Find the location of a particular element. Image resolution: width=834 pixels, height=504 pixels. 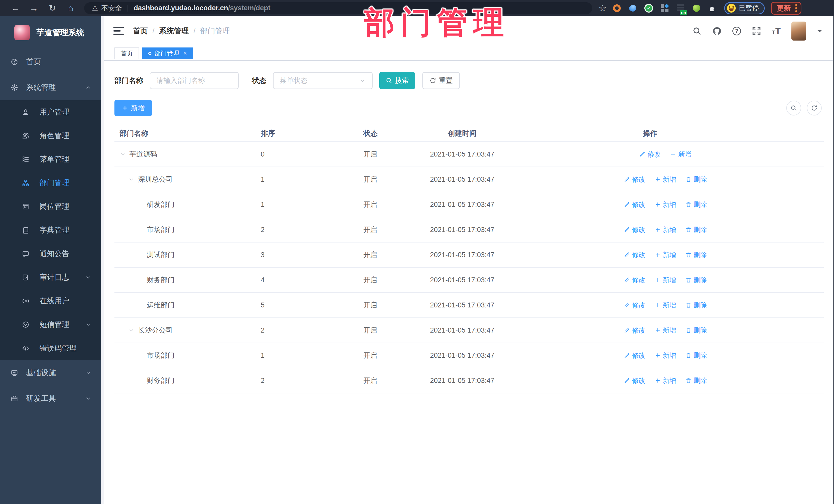

status-cell: 开启 is located at coordinates (388, 204).